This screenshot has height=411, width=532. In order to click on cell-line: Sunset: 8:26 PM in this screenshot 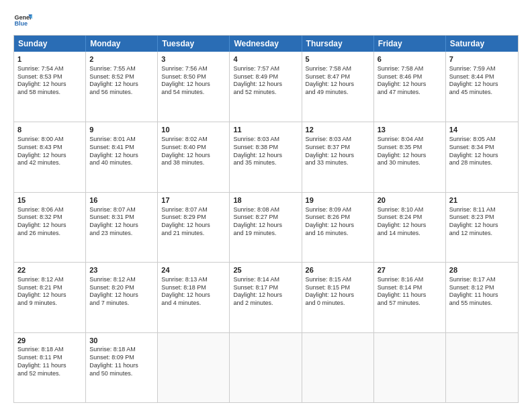, I will do `click(338, 218)`.